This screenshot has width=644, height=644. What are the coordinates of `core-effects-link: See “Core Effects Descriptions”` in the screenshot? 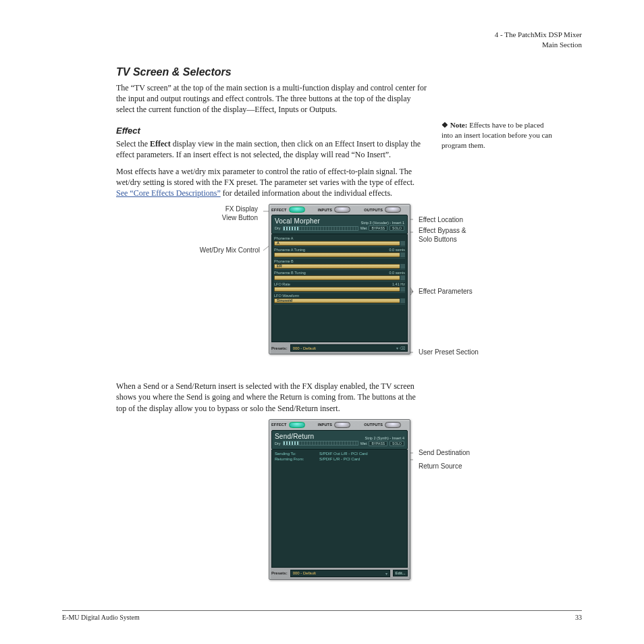 It's located at (169, 193).